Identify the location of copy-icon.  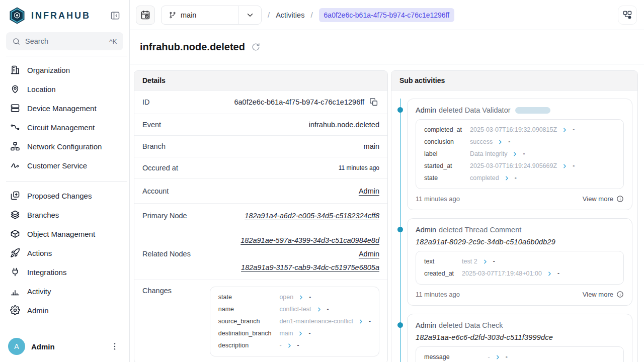
(374, 102).